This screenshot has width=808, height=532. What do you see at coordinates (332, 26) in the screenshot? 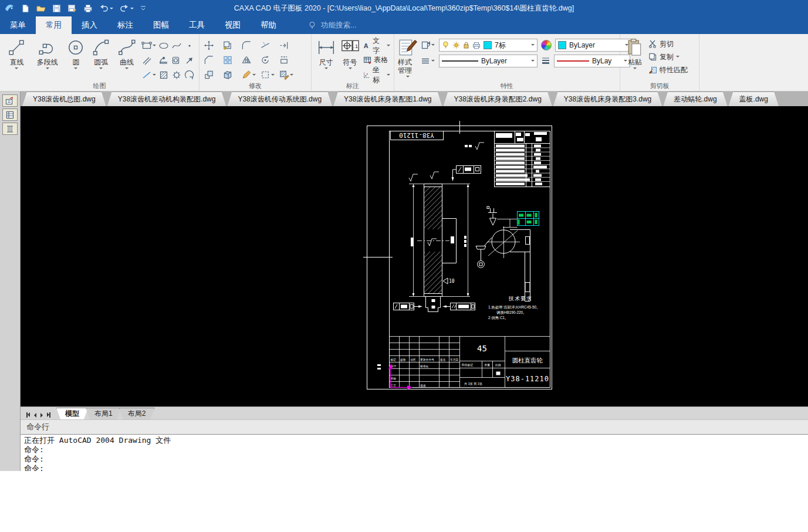
I see `function-search: 功能搜索...` at bounding box center [332, 26].